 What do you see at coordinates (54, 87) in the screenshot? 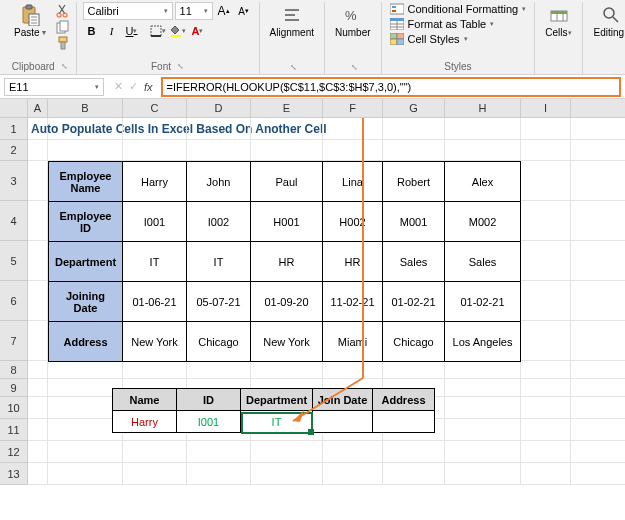
I see `name-box: E11▾` at bounding box center [54, 87].